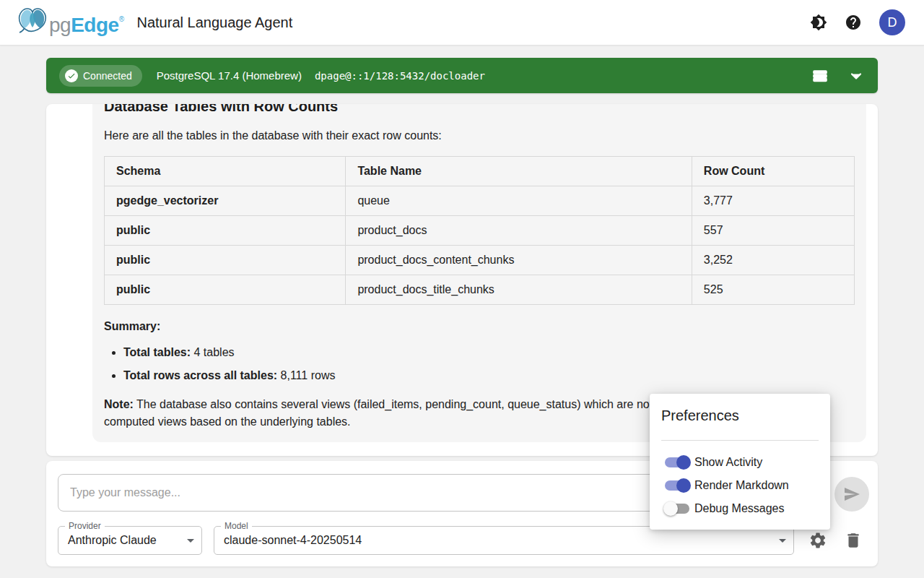 Image resolution: width=924 pixels, height=578 pixels. Describe the element at coordinates (462, 23) in the screenshot. I see `app-header: pgEdge® Natural Language Agent D` at that location.